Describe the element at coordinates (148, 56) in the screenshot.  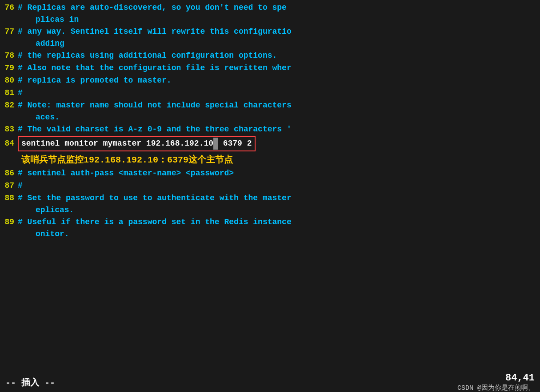
I see `line-content-78: # the replicas using additional configur…` at that location.